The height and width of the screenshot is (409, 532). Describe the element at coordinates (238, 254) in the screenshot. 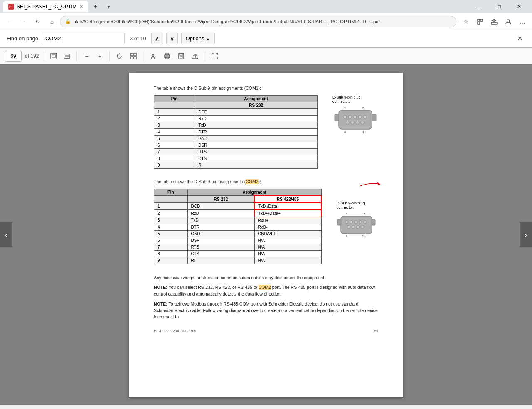

I see `table-row: 8CTSN/A` at that location.